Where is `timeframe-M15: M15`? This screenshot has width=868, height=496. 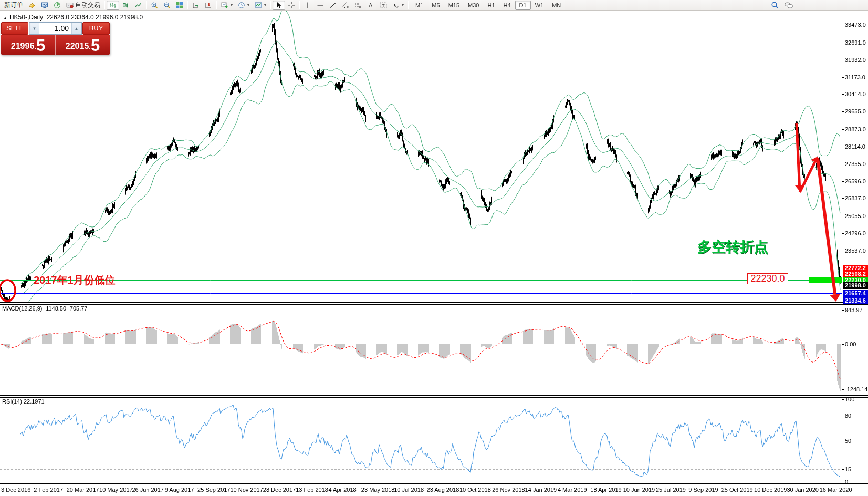 timeframe-M15: M15 is located at coordinates (454, 5).